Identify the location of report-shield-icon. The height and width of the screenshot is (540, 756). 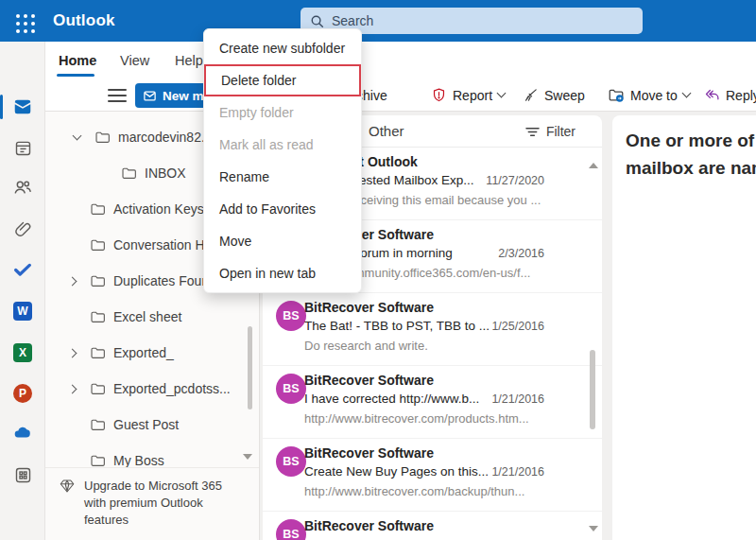
(438, 95).